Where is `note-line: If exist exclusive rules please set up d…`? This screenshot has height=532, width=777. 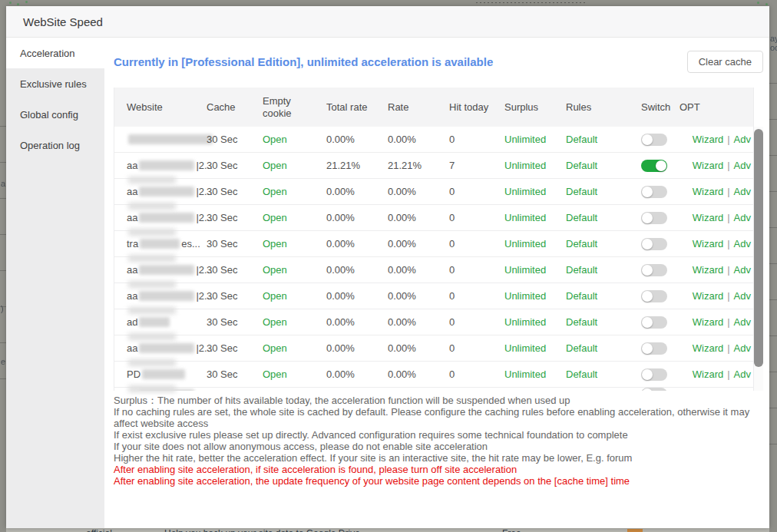
note-line: If exist exclusive rules please set up d… is located at coordinates (438, 435).